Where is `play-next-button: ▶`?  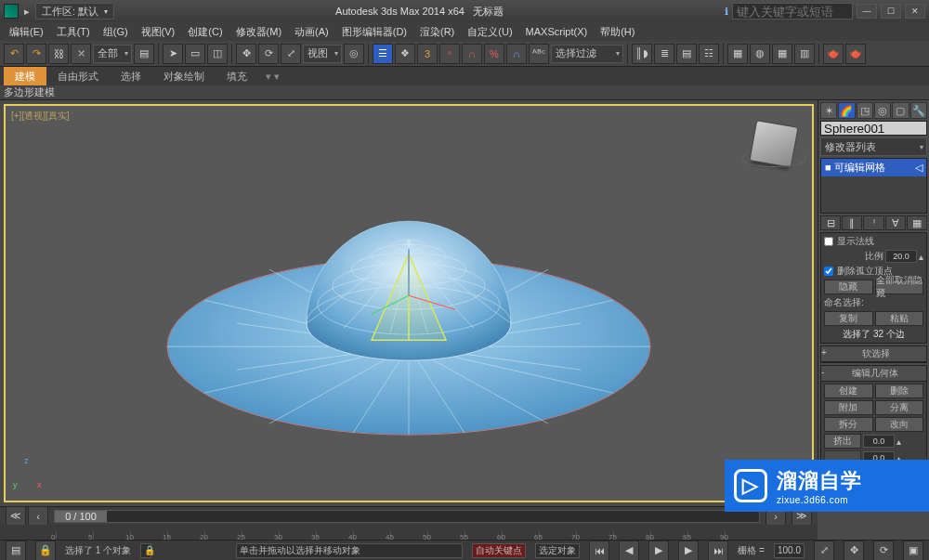
play-next-button: ▶ is located at coordinates (688, 551).